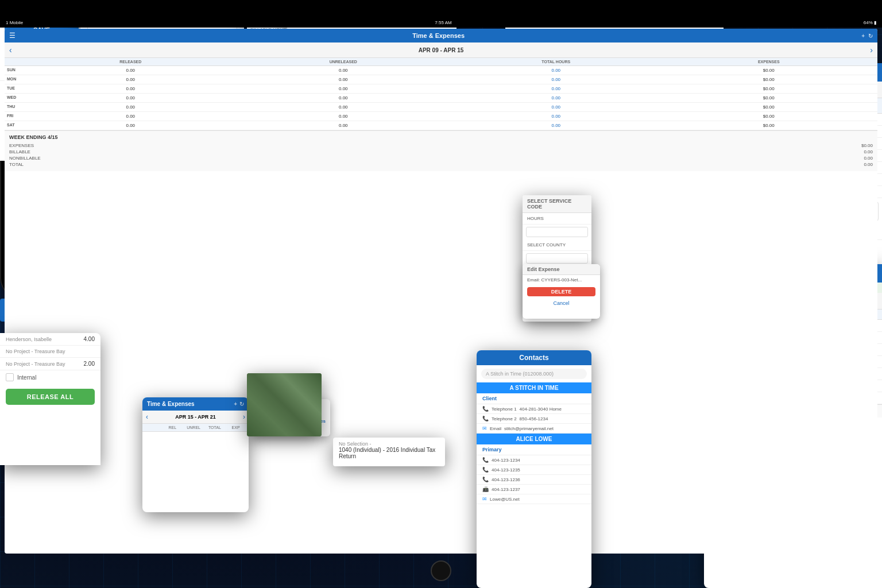  I want to click on p-wed-rel: 0.00, so click(131, 98).